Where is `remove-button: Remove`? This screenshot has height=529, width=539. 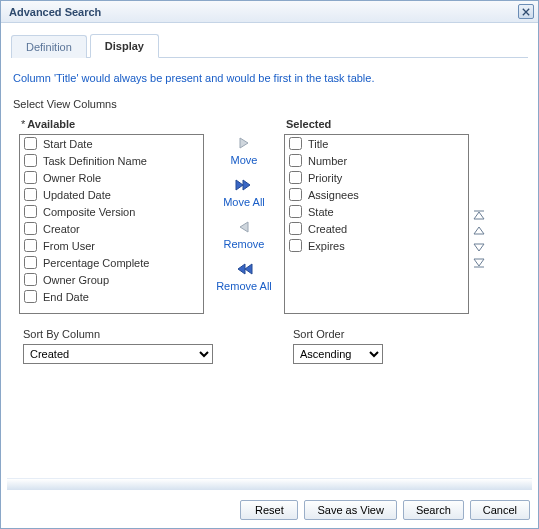 remove-button: Remove is located at coordinates (244, 244).